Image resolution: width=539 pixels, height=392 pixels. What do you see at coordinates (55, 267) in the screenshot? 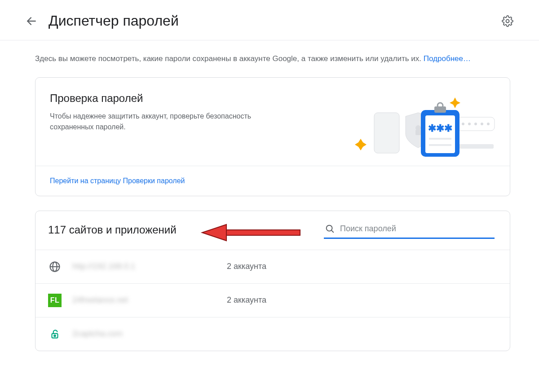
I see `globe-icon` at bounding box center [55, 267].